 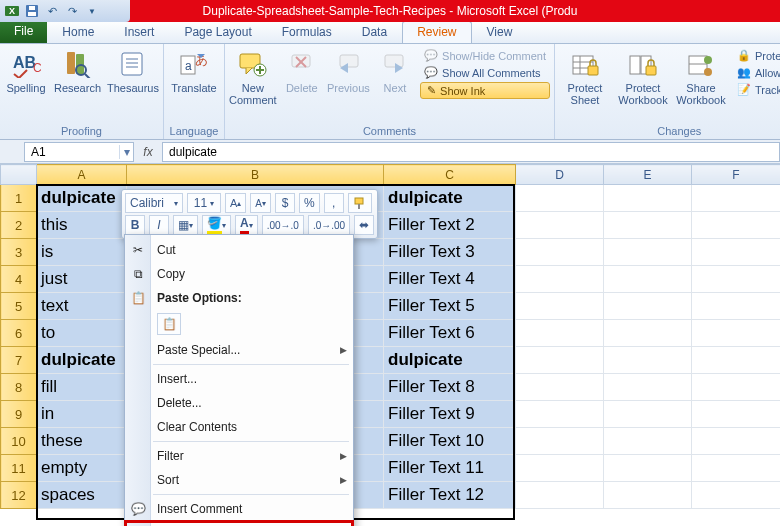 What do you see at coordinates (26, 82) in the screenshot?
I see `spelling-button: ABC Spelling` at bounding box center [26, 82].